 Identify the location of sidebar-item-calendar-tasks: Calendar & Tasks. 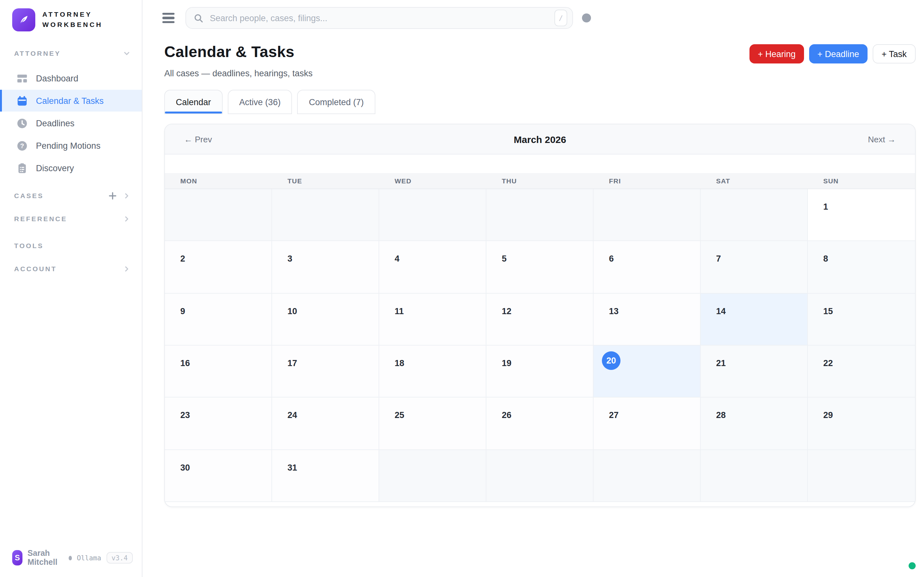
(71, 101).